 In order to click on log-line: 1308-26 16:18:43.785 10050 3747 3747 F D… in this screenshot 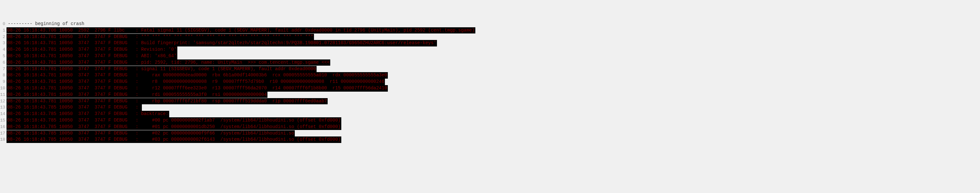, I will do `click(490, 108)`.